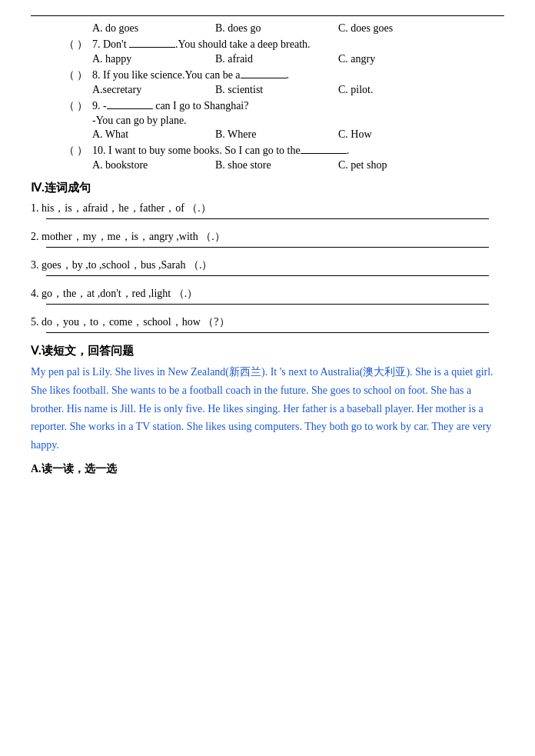 The height and width of the screenshot is (756, 535). I want to click on reorder-2: 2. mother，my，me，is，angry ,with （.）, so click(268, 238).